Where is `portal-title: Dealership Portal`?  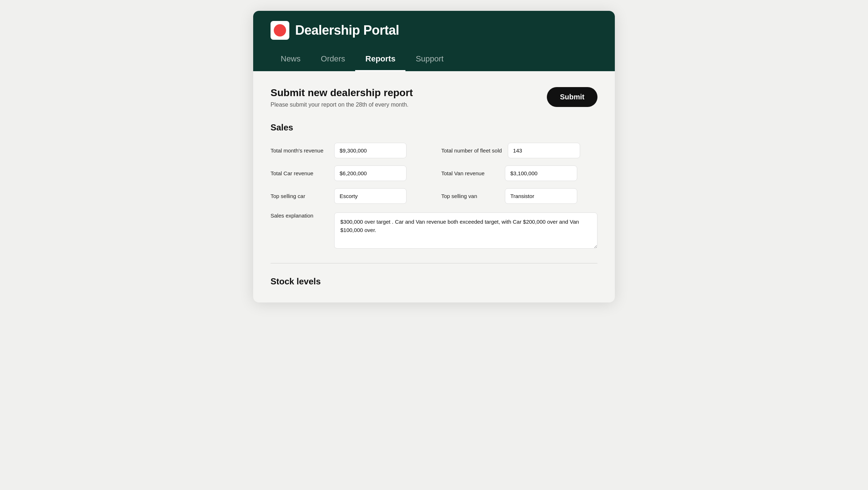
portal-title: Dealership Portal is located at coordinates (347, 30).